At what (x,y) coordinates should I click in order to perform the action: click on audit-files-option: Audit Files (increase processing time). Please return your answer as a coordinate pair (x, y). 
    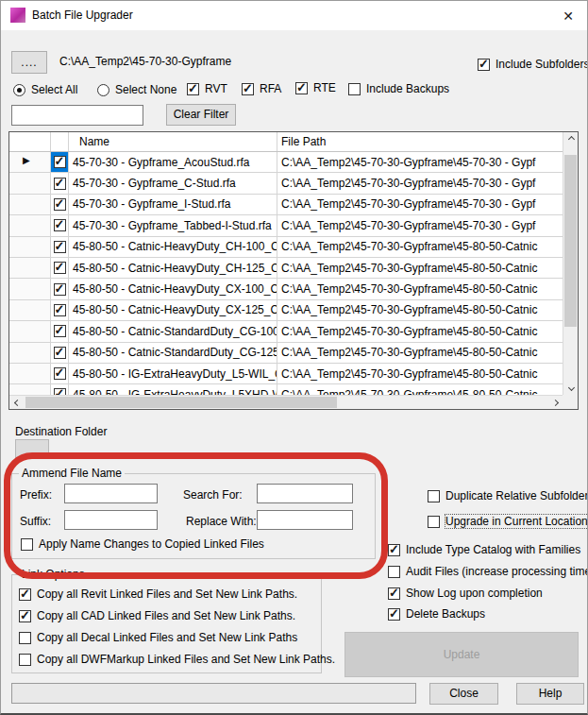
    Looking at the image, I should click on (488, 571).